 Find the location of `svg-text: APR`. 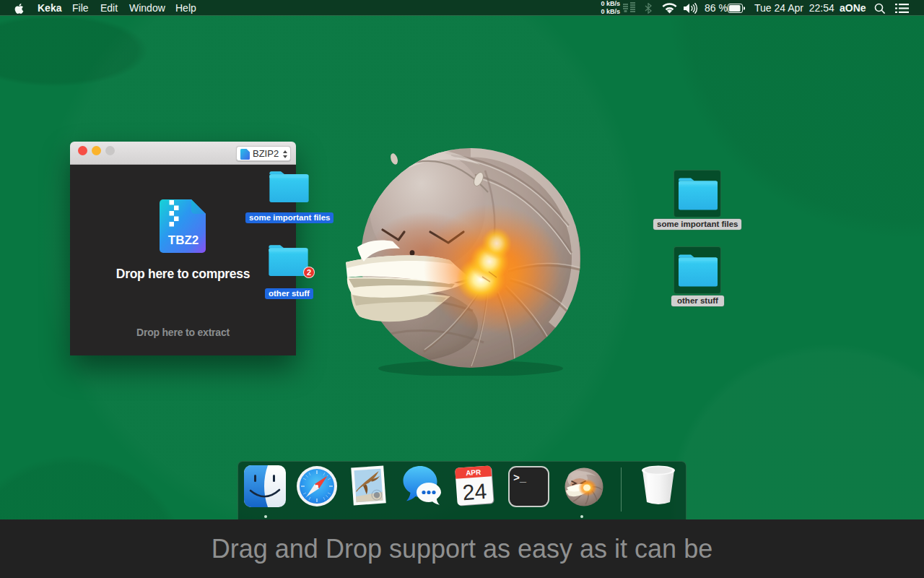

svg-text: APR is located at coordinates (474, 473).